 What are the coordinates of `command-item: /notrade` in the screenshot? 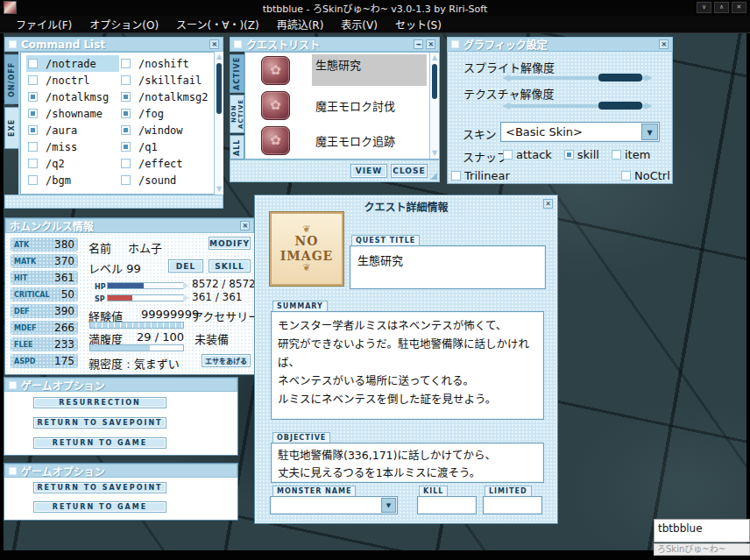 It's located at (73, 63).